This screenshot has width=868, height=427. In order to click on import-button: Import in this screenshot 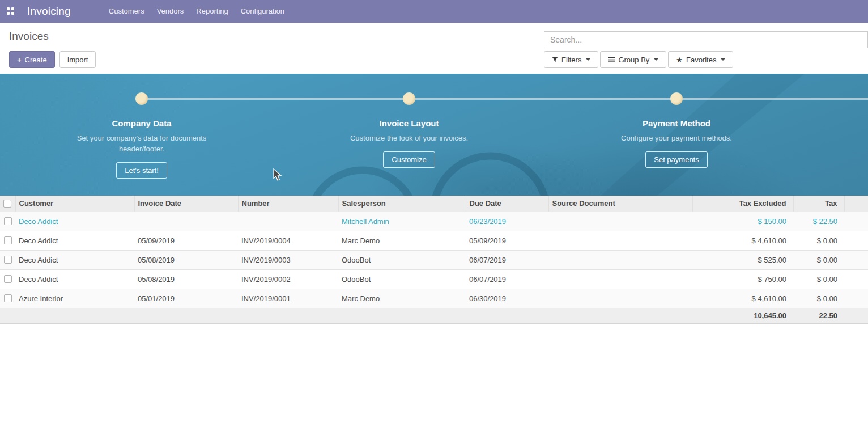, I will do `click(78, 60)`.